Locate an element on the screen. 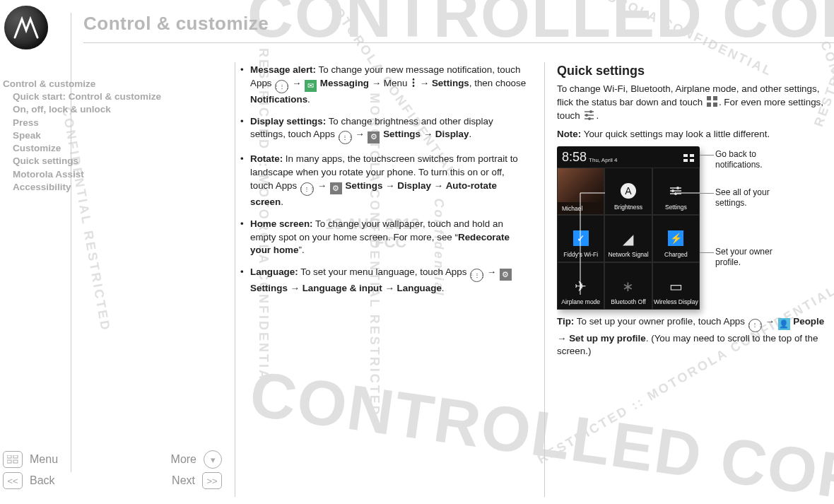  callout: See all of your settings. is located at coordinates (758, 198).